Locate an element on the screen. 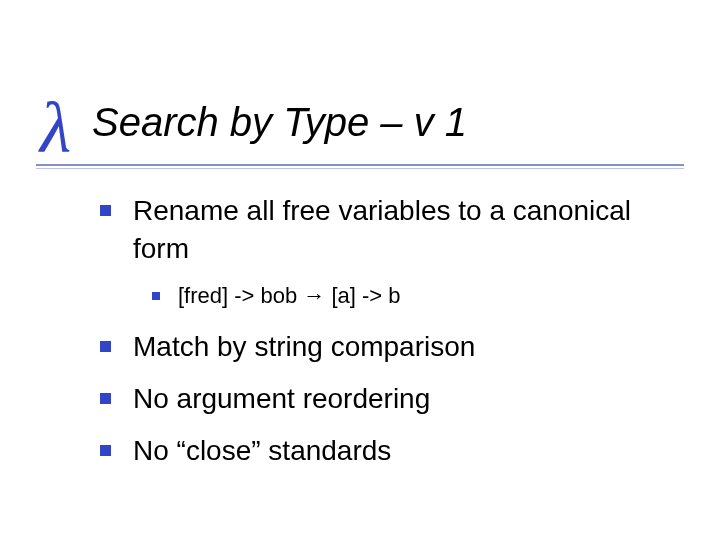 The height and width of the screenshot is (540, 720). sub-bullet-text: [fred] -> bob → [a] -> b is located at coordinates (290, 296).